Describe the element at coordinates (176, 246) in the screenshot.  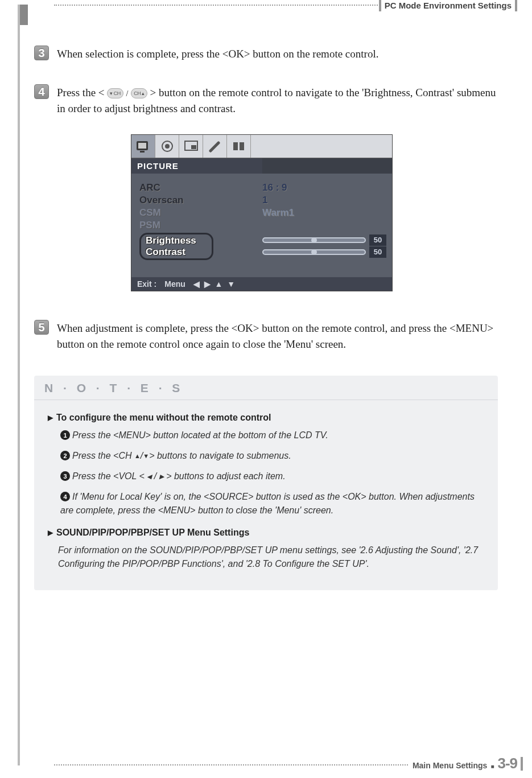
I see `osd-selection-highlight: Brightness Contrast` at that location.